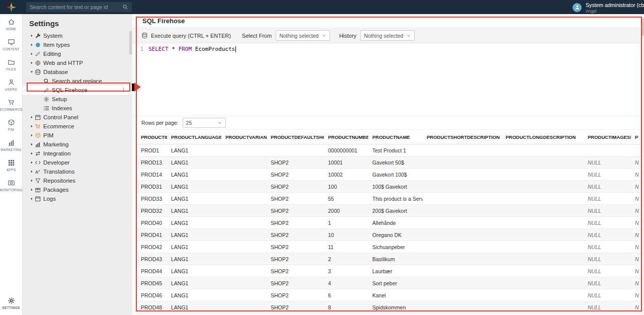 This screenshot has height=315, width=644. I want to click on tree-item-developer: Developer, so click(77, 163).